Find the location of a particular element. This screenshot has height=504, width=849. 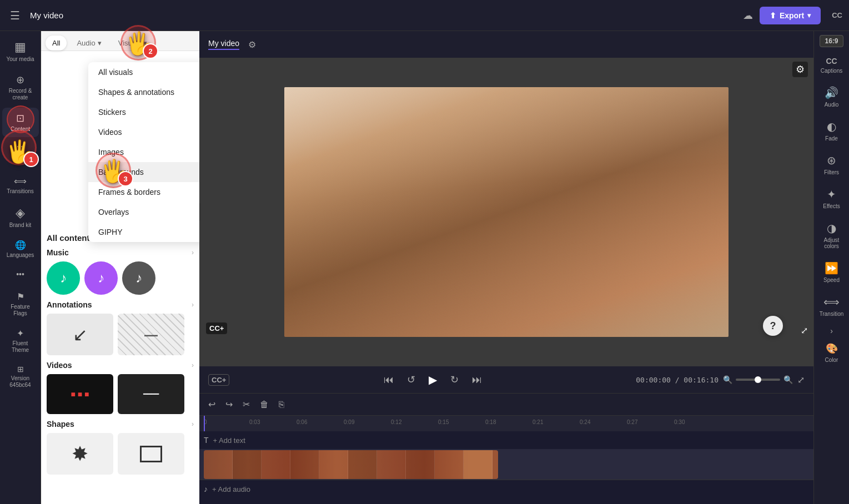

delete-button: 🗑 is located at coordinates (264, 405).